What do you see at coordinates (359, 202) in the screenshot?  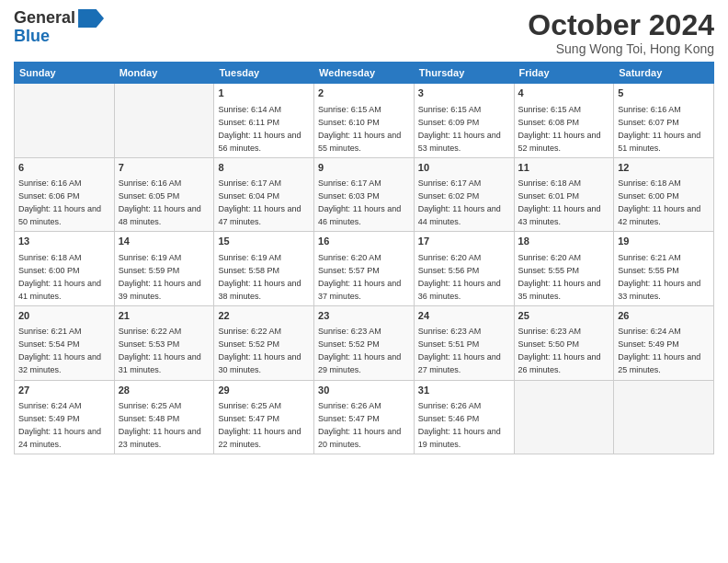 I see `day-info: Sunrise: 6:17 AM Sunset: 6:03 PM Dayligh…` at bounding box center [359, 202].